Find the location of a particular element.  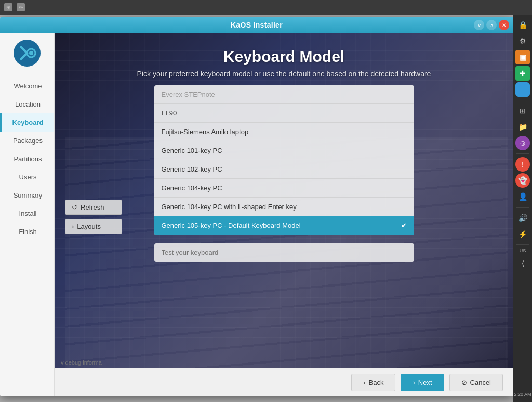

rt-sep4 is located at coordinates (523, 244).